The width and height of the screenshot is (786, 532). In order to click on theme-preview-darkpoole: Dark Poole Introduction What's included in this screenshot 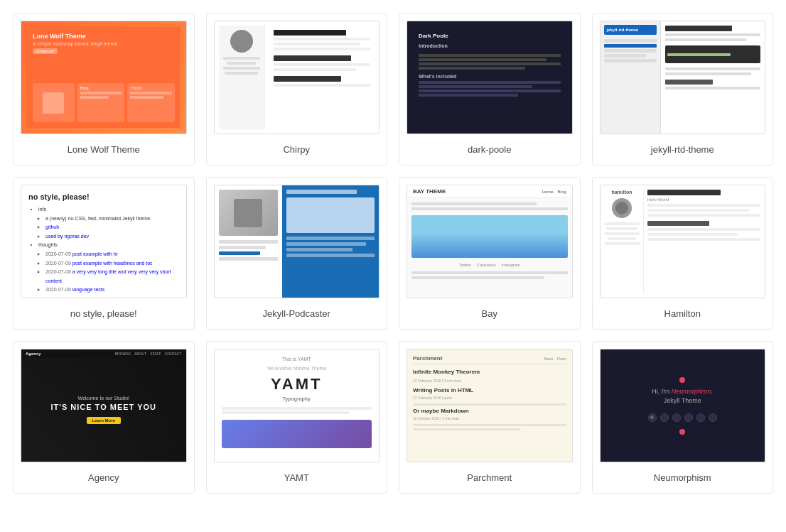, I will do `click(490, 77)`.